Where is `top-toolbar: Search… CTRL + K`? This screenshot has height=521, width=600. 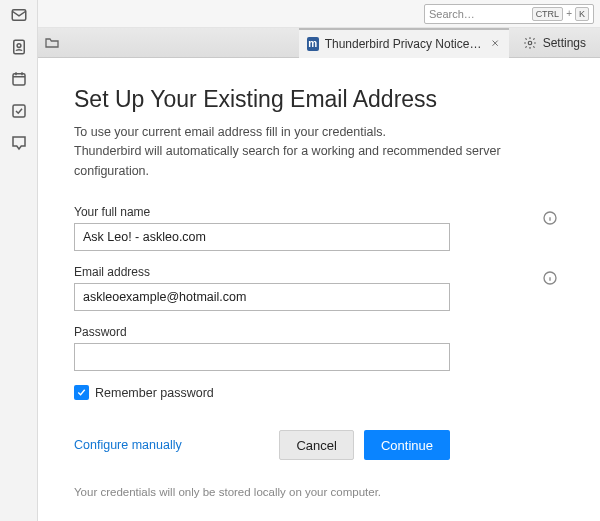
top-toolbar: Search… CTRL + K is located at coordinates (319, 14).